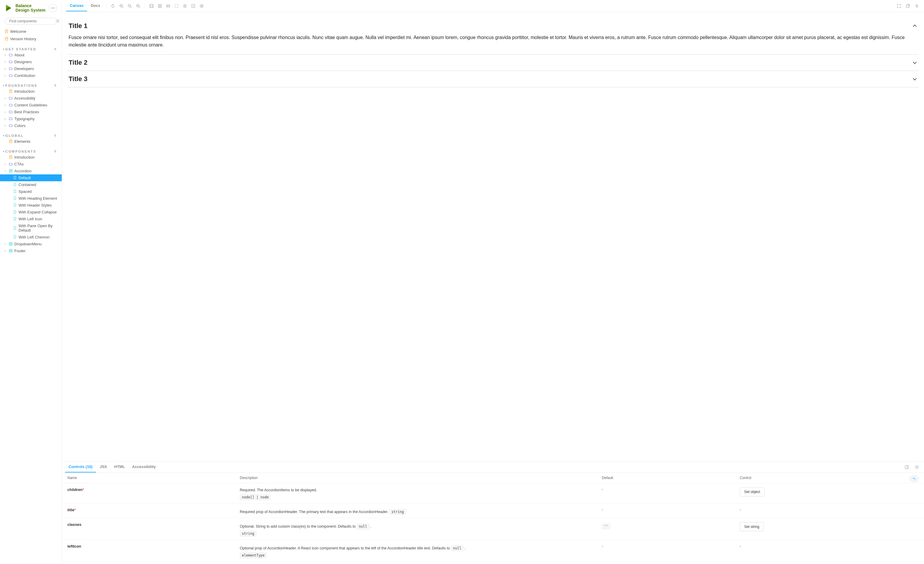 The width and height of the screenshot is (924, 564). Describe the element at coordinates (122, 6) in the screenshot. I see `zoom-in-icon` at that location.